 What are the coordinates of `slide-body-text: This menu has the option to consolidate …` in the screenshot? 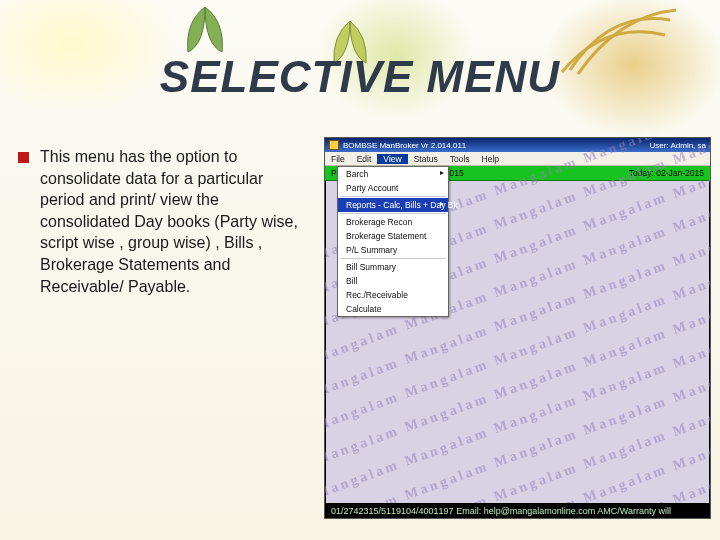 It's located at (169, 222).